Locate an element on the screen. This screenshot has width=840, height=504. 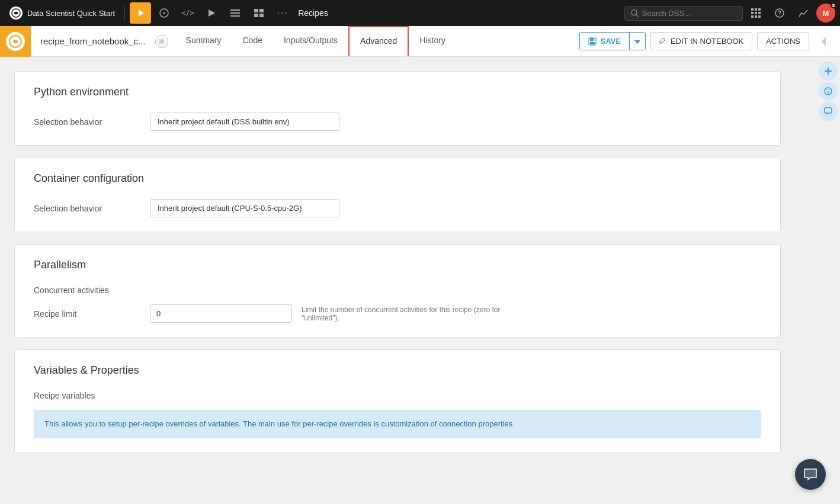
python-env-behavior-select: Inherit project default (DSS builtin env… is located at coordinates (245, 122).